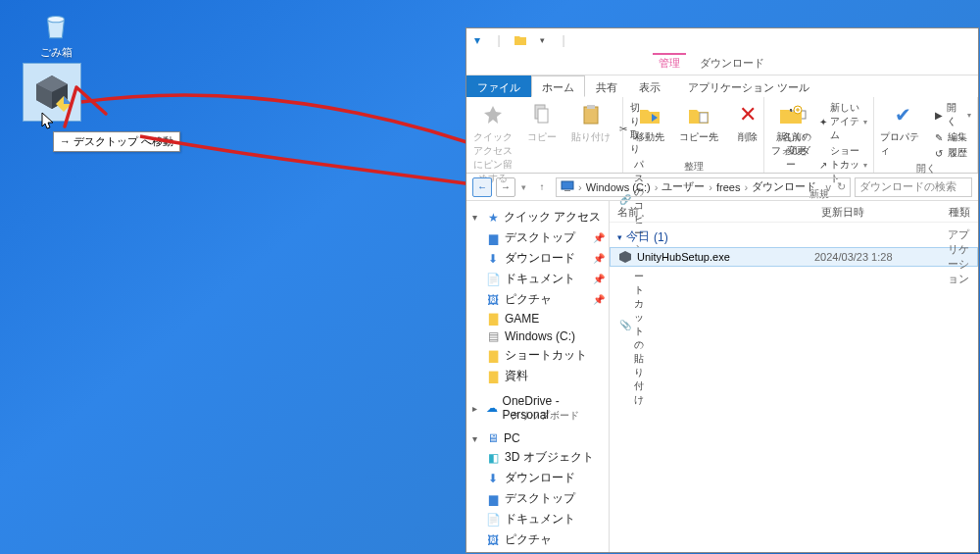 This screenshot has height=554, width=980. Describe the element at coordinates (559, 86) in the screenshot. I see `tab-home: ホーム` at that location.